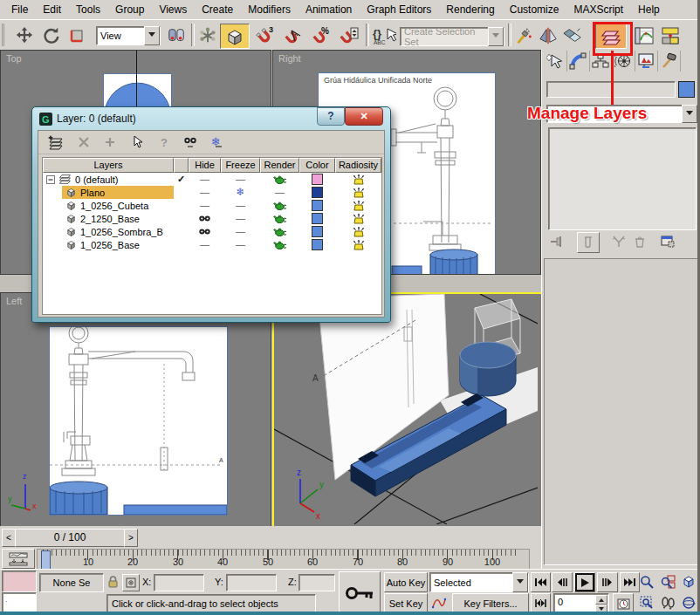 The height and width of the screenshot is (615, 700). What do you see at coordinates (212, 192) in the screenshot?
I see `layer-row-selected: Plano — ❄ —` at bounding box center [212, 192].